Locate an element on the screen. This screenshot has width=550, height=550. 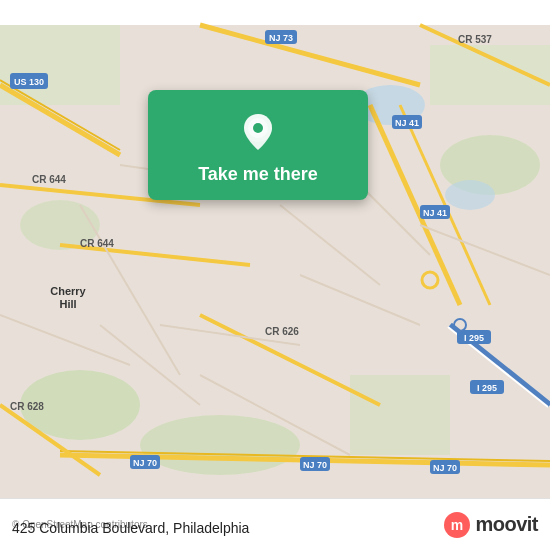
svg-text: CR 626 is located at coordinates (282, 332).